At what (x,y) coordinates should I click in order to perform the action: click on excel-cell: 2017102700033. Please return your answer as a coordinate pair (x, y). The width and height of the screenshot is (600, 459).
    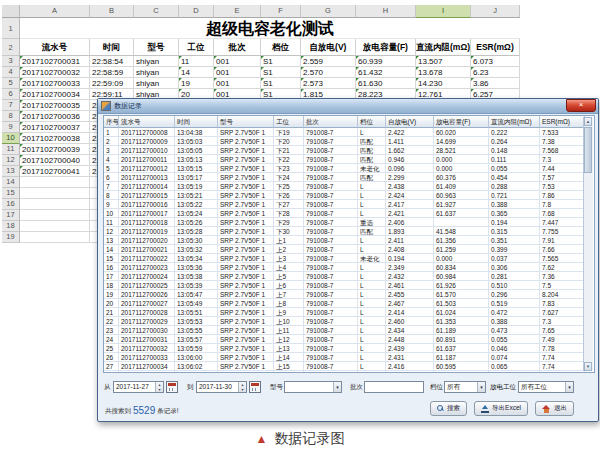
    Looking at the image, I should click on (55, 84).